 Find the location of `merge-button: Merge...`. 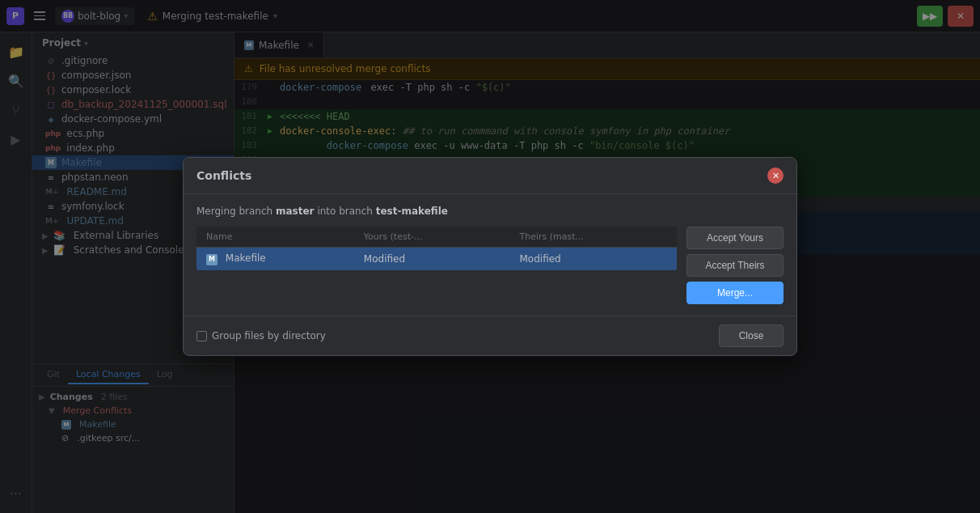

merge-button: Merge... is located at coordinates (735, 293).